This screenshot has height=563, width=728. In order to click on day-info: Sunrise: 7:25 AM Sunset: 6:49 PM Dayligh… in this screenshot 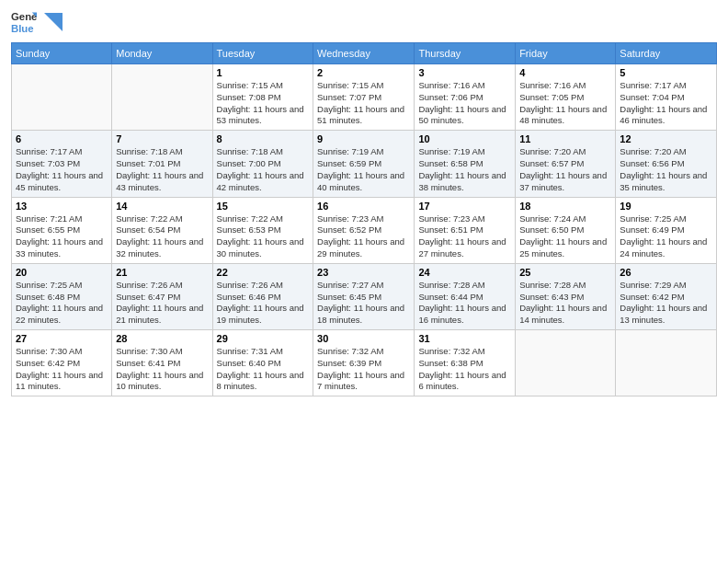, I will do `click(665, 237)`.